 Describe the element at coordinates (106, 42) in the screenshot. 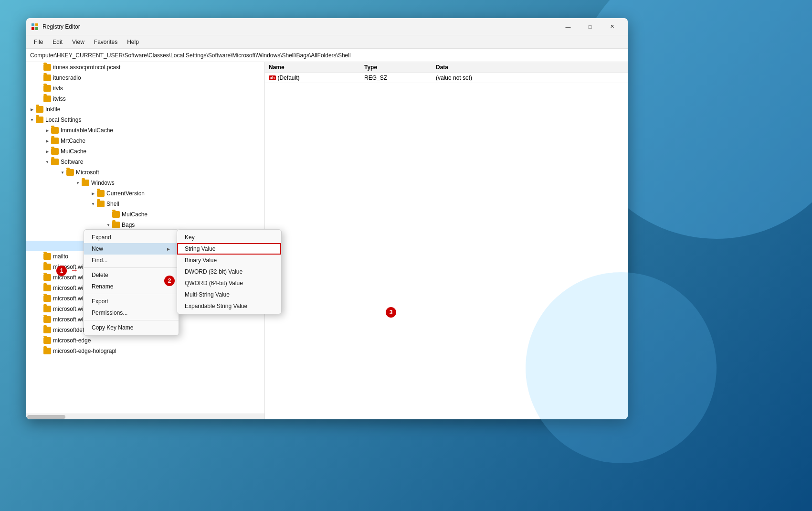

I see `menu-favorites: Favorites` at that location.